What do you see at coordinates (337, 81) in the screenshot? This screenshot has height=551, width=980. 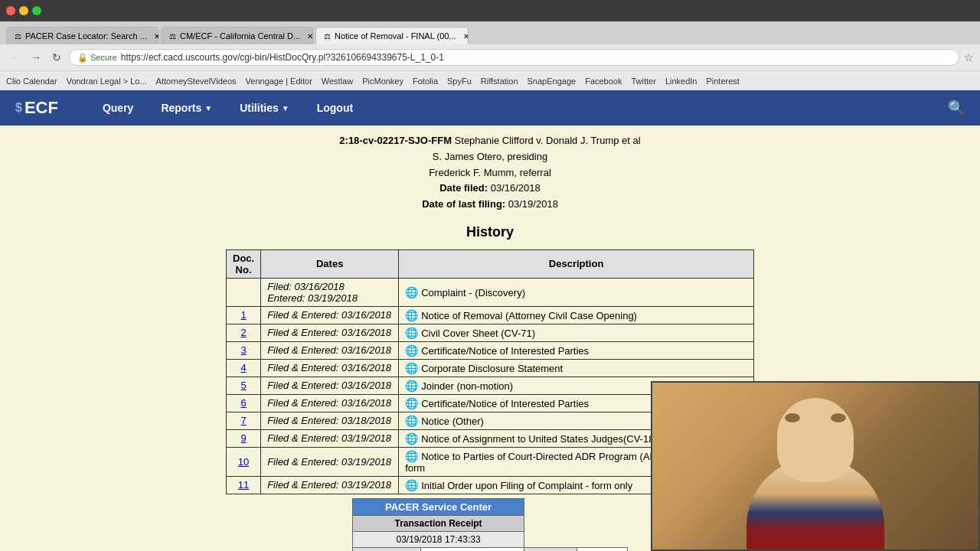 I see `bookmark-westlaw: Westlaw` at bounding box center [337, 81].